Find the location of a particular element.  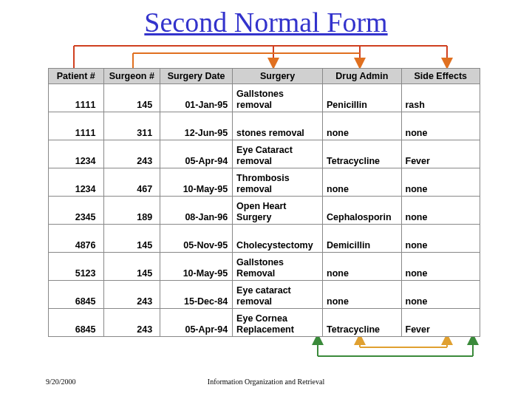

table-row: 234518908-Jan-96Open Heart SurgeryCephal… is located at coordinates (265, 211).